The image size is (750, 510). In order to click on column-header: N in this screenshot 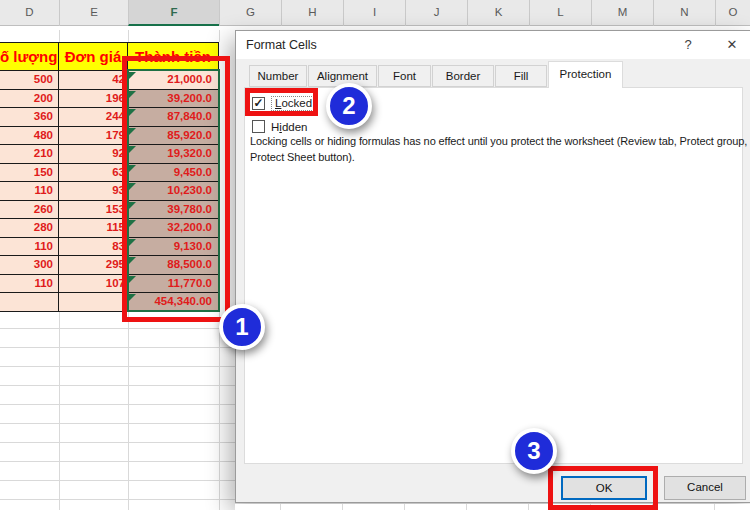, I will do `click(684, 13)`.